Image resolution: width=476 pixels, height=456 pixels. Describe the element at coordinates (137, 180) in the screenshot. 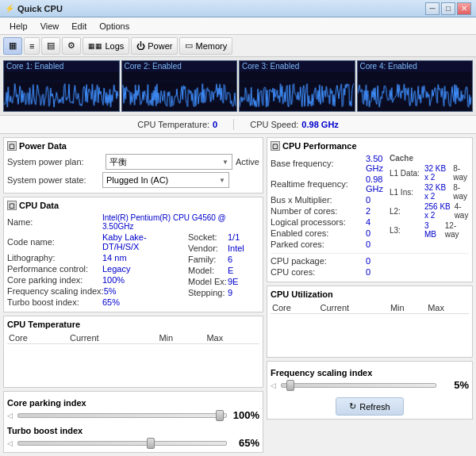

I see `power-state-value: Plugged In (AC)` at that location.